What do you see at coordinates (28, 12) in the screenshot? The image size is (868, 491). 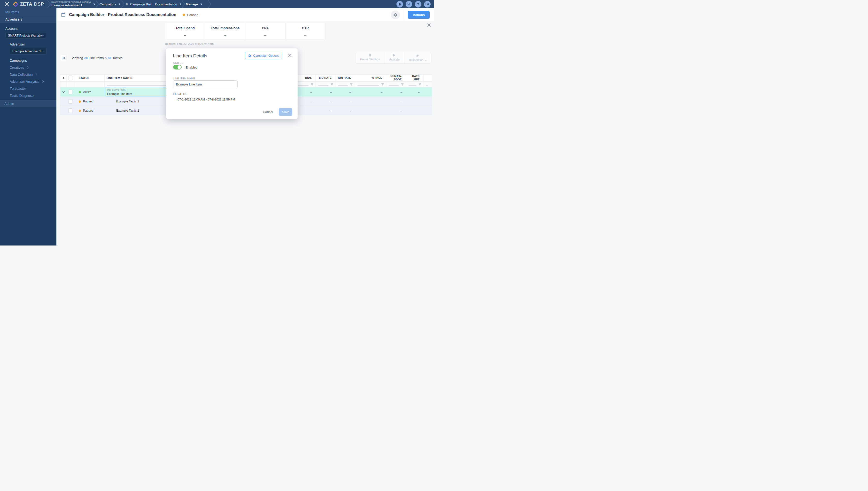 I see `sidebar-item-my-items: My Items` at bounding box center [28, 12].